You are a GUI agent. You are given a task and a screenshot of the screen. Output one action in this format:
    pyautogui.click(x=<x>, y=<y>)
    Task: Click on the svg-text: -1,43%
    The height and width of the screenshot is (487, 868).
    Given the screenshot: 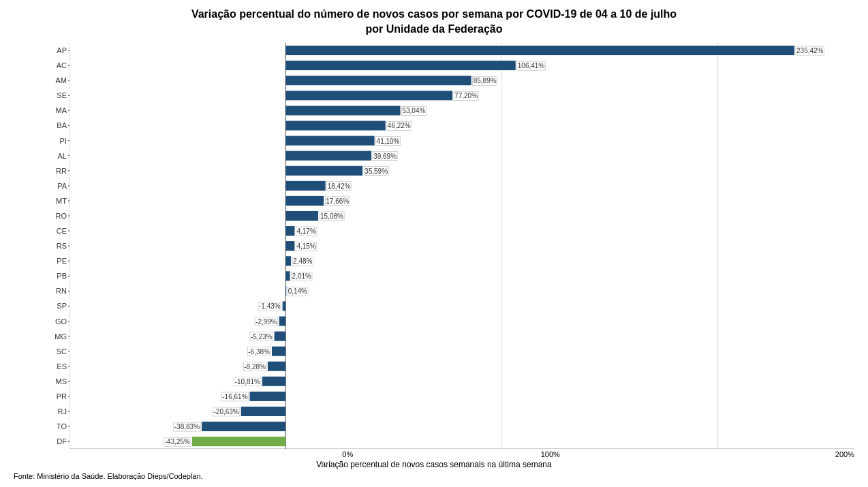 What is the action you would take?
    pyautogui.click(x=270, y=307)
    